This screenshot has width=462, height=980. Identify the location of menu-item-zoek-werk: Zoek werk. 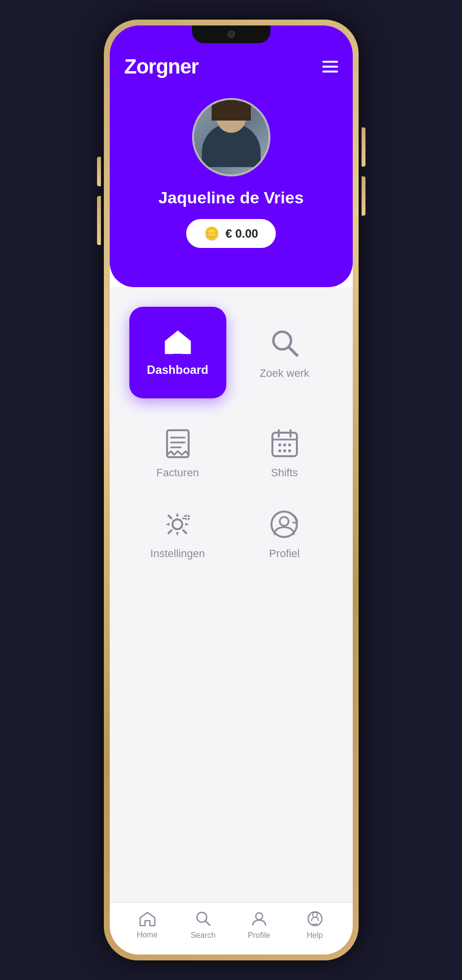
(285, 353).